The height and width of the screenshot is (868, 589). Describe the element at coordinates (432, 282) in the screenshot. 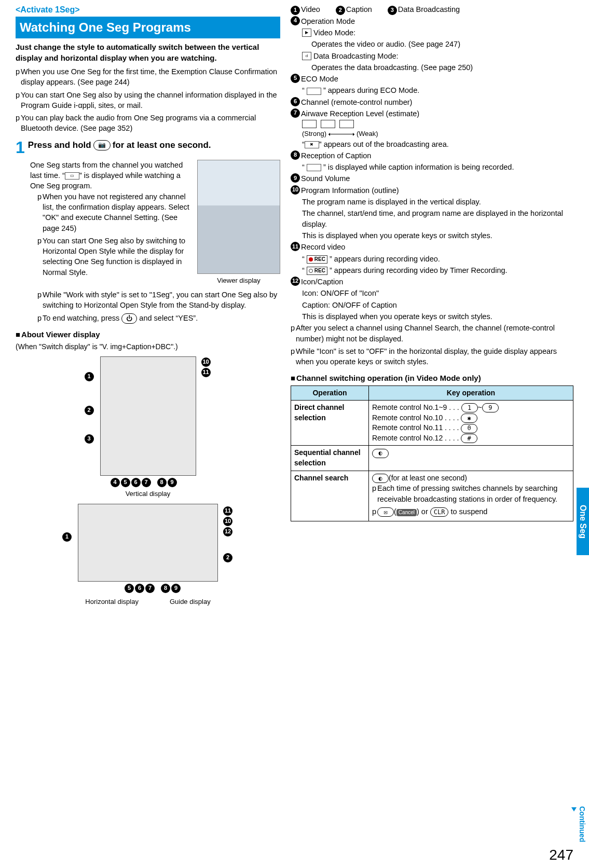

I see `def-row: 12Icon/Caption` at that location.